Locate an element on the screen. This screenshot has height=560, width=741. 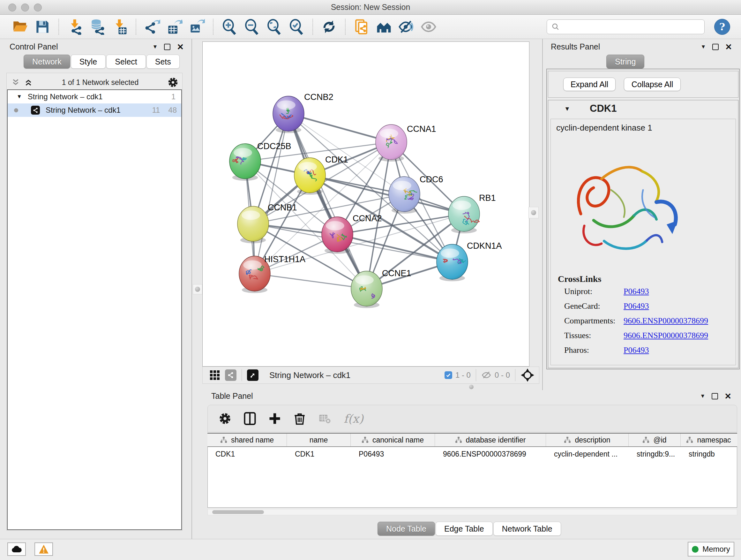
zoom-fit-button is located at coordinates (274, 27).